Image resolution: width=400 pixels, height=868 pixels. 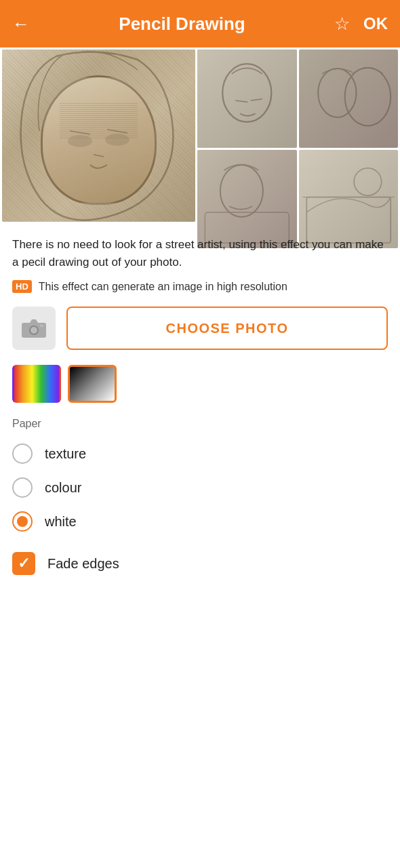 I want to click on fade-edges-checkbox: ✓, so click(x=24, y=564).